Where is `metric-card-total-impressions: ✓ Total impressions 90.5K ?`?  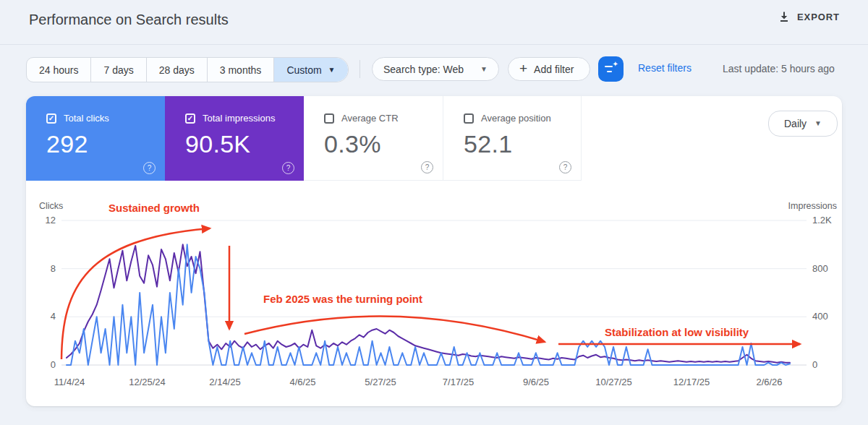 metric-card-total-impressions: ✓ Total impressions 90.5K ? is located at coordinates (234, 139).